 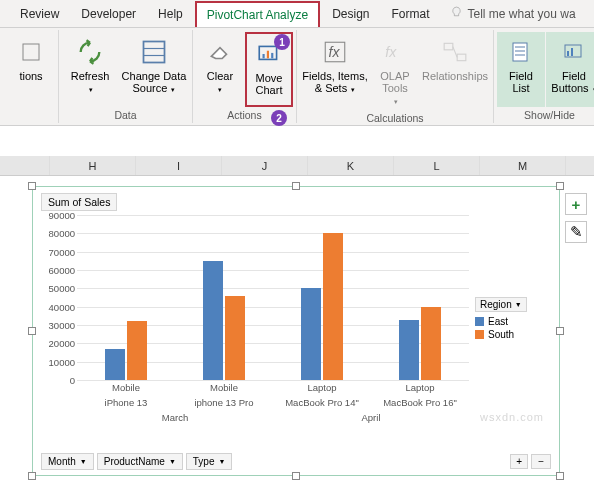 I want to click on filter-productname-button: ProductName ▼, so click(x=140, y=462).